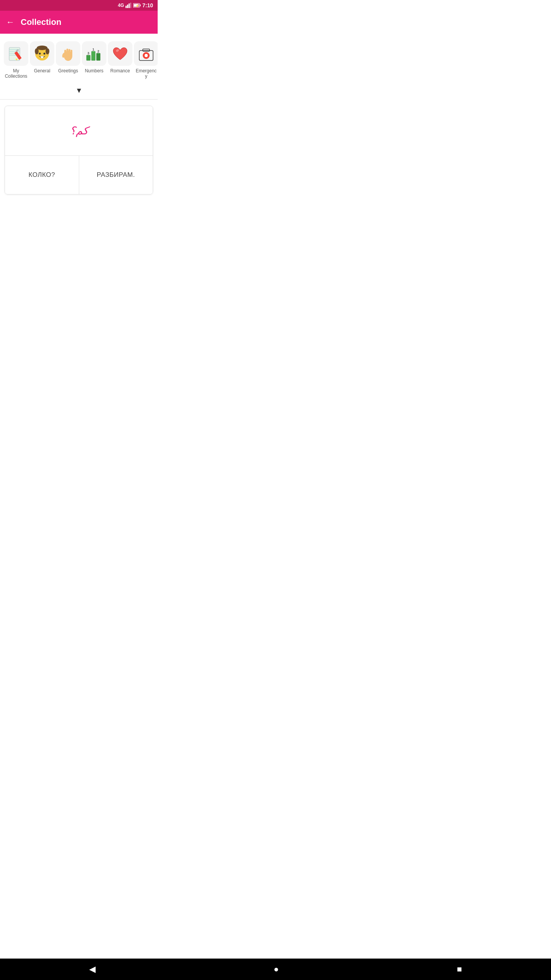 The height and width of the screenshot is (980, 551). I want to click on heart-icon, so click(120, 54).